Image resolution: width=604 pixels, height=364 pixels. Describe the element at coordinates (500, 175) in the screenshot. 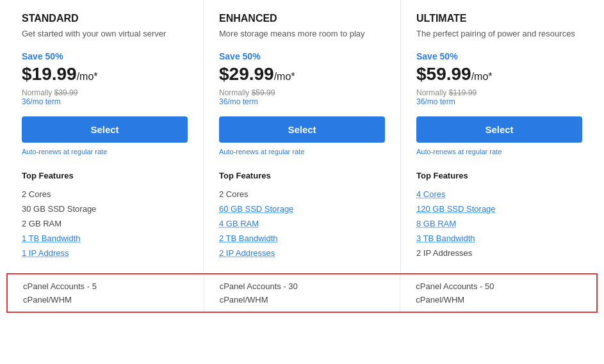

I see `features-title-ultimate: Top Features` at that location.